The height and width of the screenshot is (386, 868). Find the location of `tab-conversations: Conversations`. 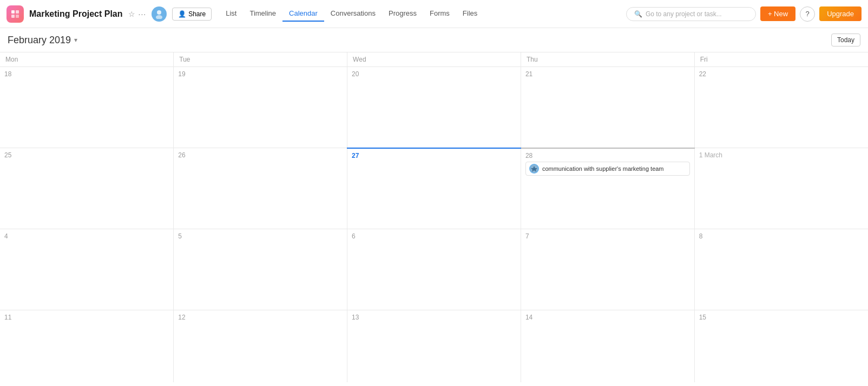

tab-conversations: Conversations is located at coordinates (353, 14).